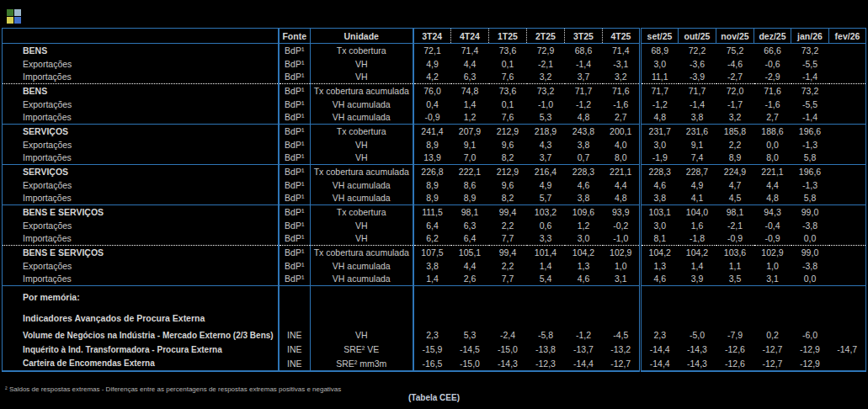 The height and width of the screenshot is (409, 868). What do you see at coordinates (773, 252) in the screenshot?
I see `month-value-cell: 102,9` at bounding box center [773, 252].